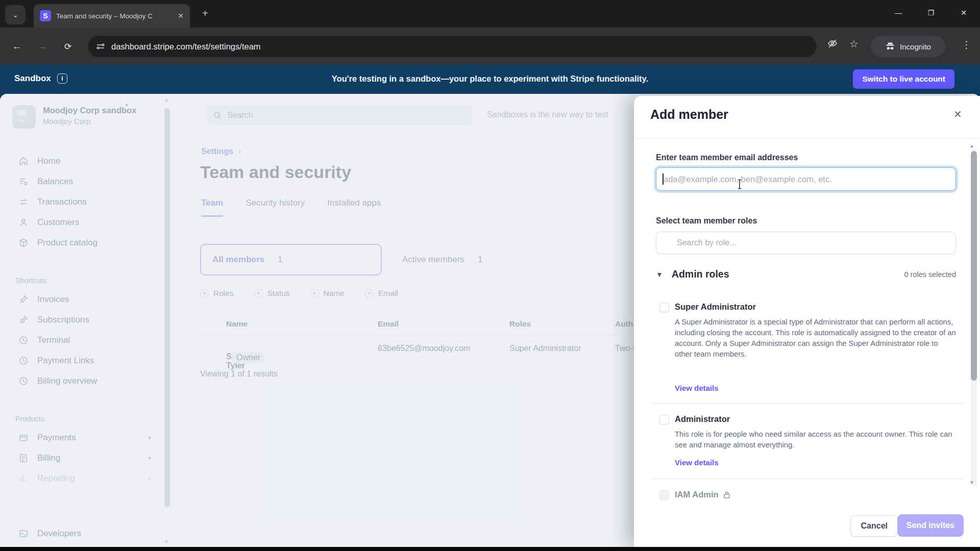  Describe the element at coordinates (816, 440) in the screenshot. I see `role-description: This role is for people who need similar…` at that location.